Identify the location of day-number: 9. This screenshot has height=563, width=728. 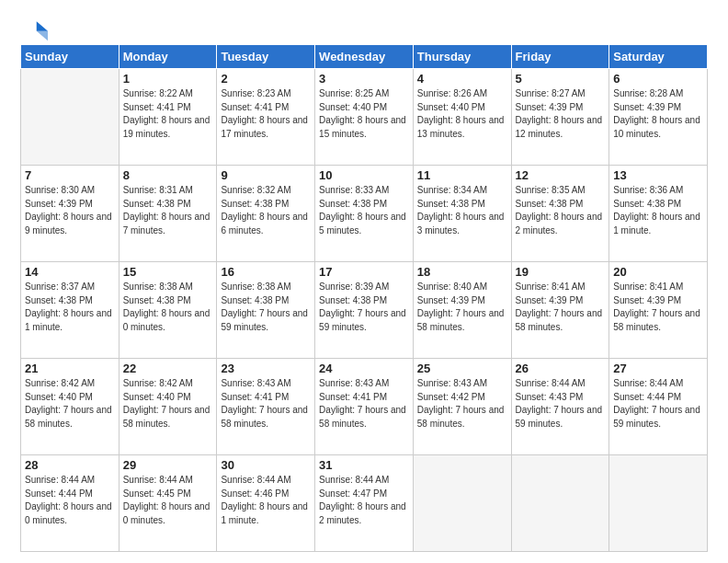
(266, 175).